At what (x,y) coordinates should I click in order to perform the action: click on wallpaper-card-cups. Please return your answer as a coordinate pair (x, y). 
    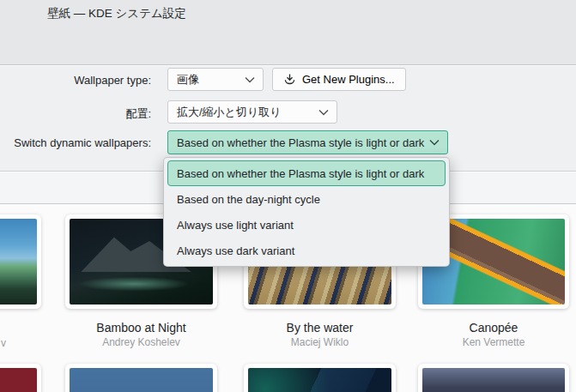
    Looking at the image, I should click on (21, 377).